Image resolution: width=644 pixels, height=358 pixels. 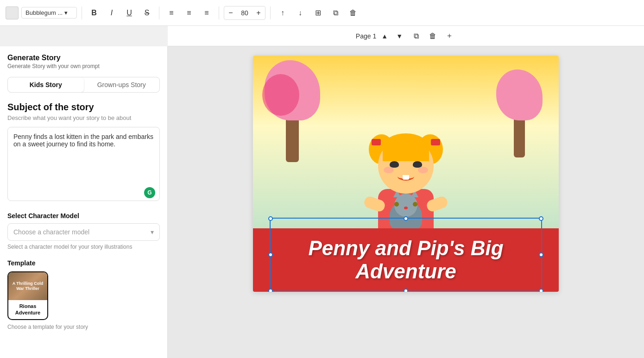 I want to click on ribbon-right, so click(x=436, y=142).